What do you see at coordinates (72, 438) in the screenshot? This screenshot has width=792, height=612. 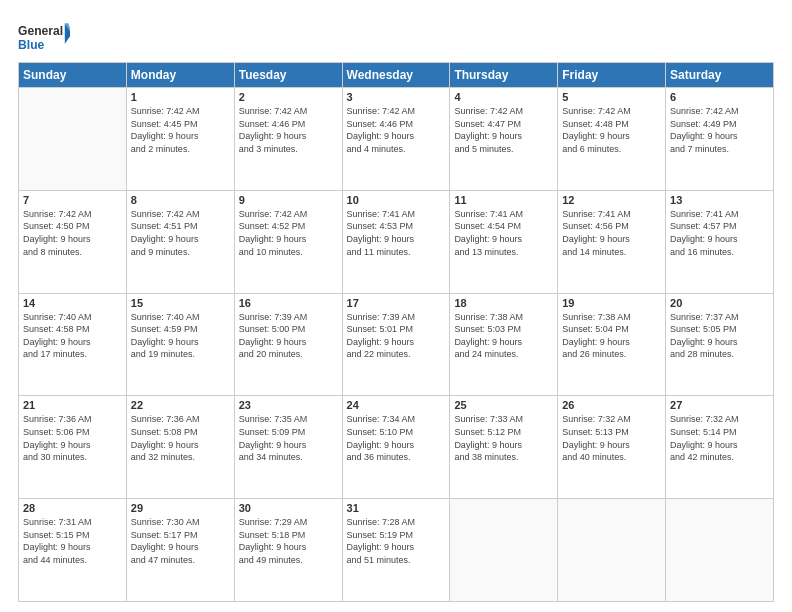 I see `day-info: Sunrise: 7:36 AMSunset: 5:06 PMDaylight:…` at bounding box center [72, 438].